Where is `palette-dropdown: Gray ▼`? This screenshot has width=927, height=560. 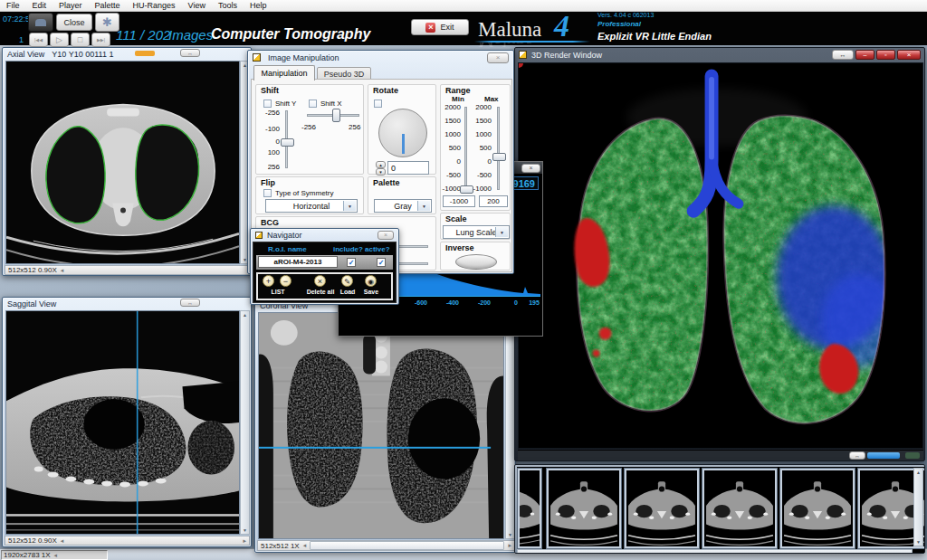 palette-dropdown: Gray ▼ is located at coordinates (403, 206).